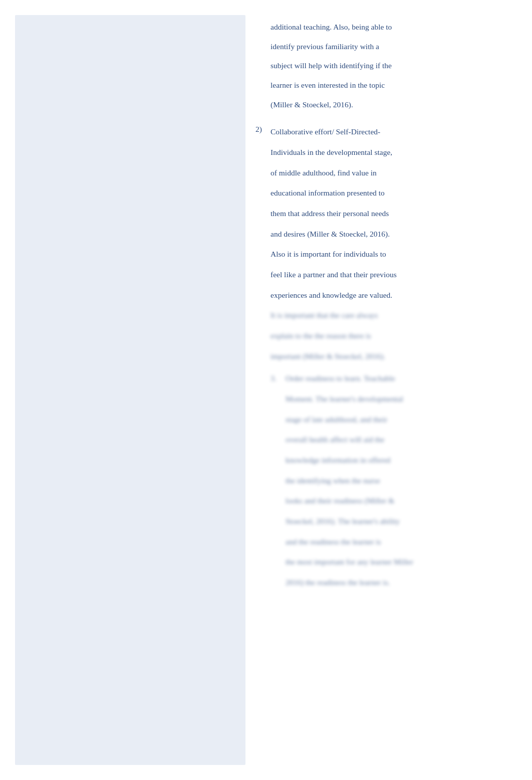 The height and width of the screenshot is (780, 532). Describe the element at coordinates (394, 152) in the screenshot. I see `item2-para-1: Individuals in the developmental stage,` at that location.